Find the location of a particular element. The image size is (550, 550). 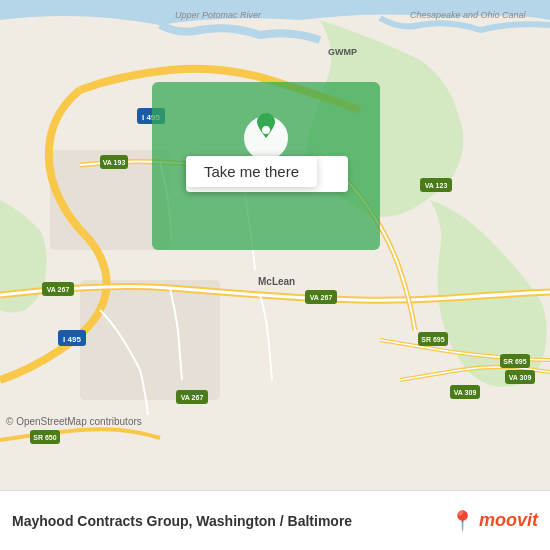

take-me-there-button: Take me there is located at coordinates (252, 172).